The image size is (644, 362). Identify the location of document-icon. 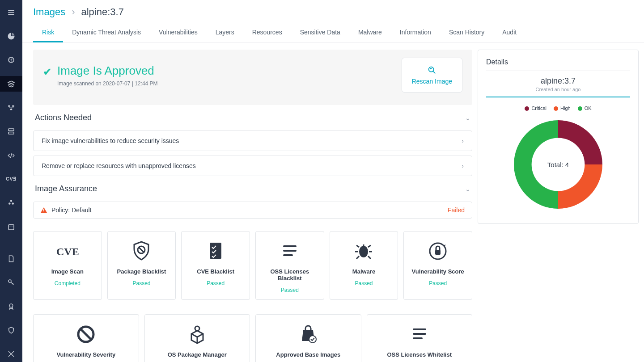
(11, 258).